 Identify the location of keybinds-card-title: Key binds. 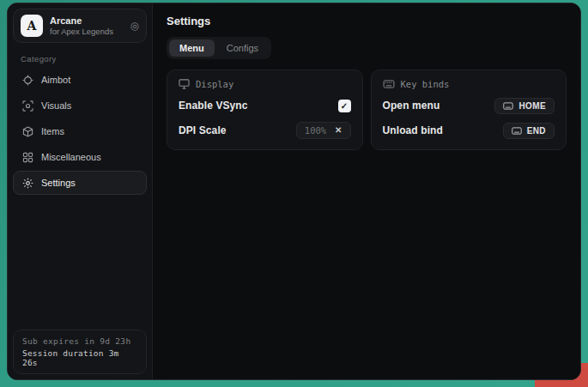
(426, 84).